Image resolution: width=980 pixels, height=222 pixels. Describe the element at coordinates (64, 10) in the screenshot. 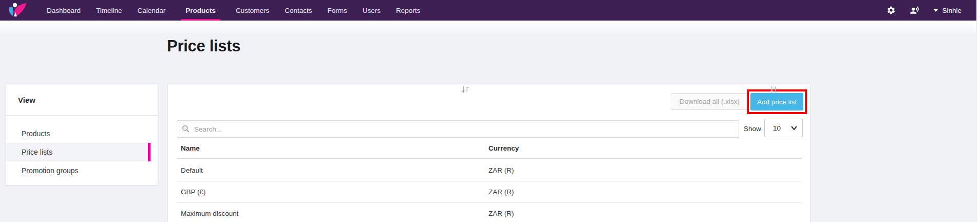

I see `nav-item-dashboard: Dashboard` at that location.